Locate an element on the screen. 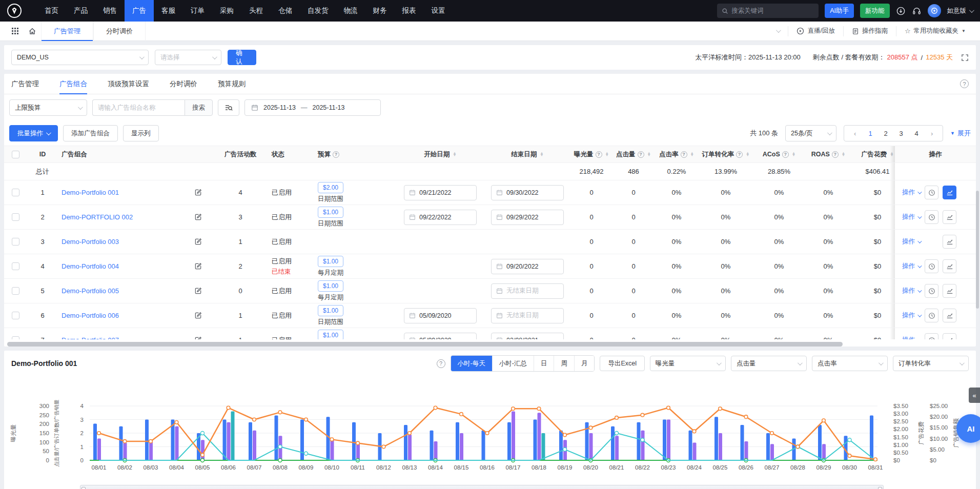  subtab-4: 分时调价 is located at coordinates (183, 84).